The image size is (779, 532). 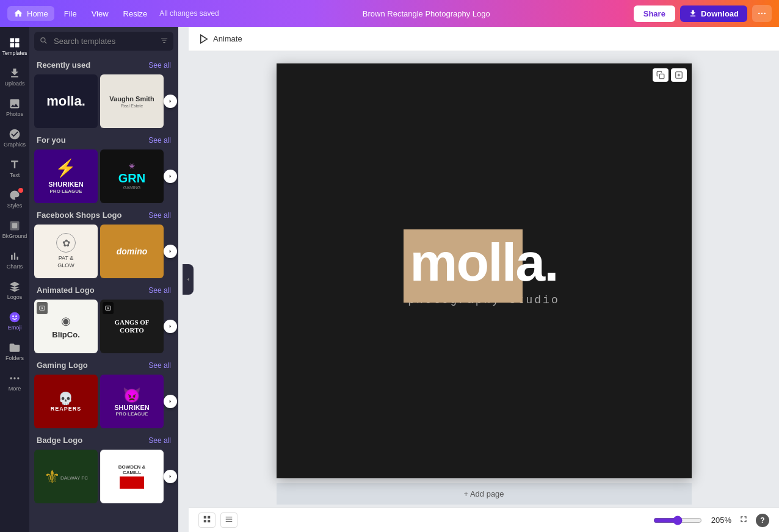 What do you see at coordinates (15, 267) in the screenshot?
I see `charts-label: Charts` at bounding box center [15, 267].